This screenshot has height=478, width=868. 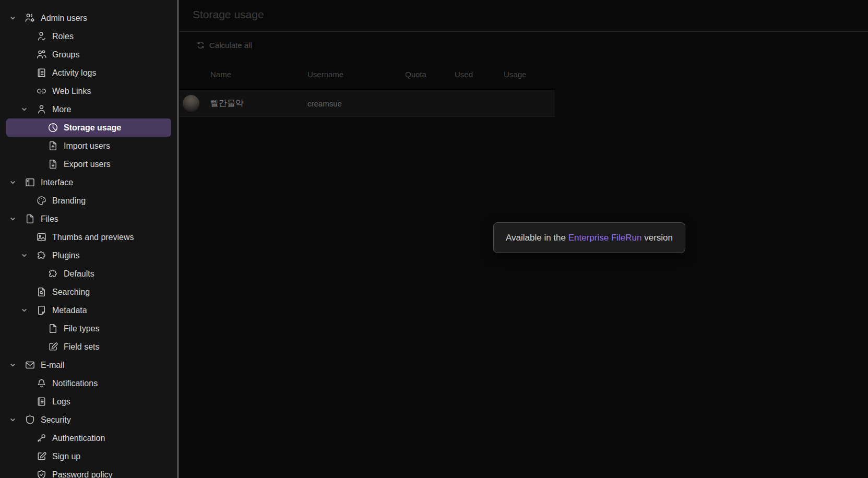 I want to click on calculate-all-button: Calculate all, so click(x=224, y=45).